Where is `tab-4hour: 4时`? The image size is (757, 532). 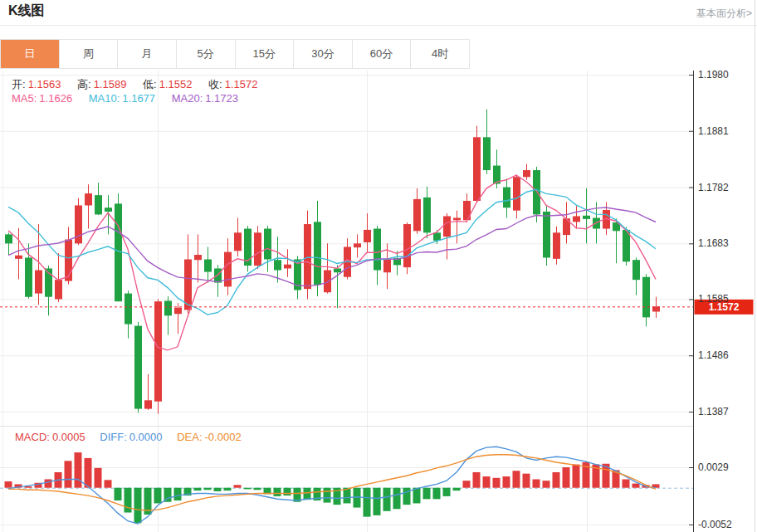 tab-4hour: 4时 is located at coordinates (440, 54).